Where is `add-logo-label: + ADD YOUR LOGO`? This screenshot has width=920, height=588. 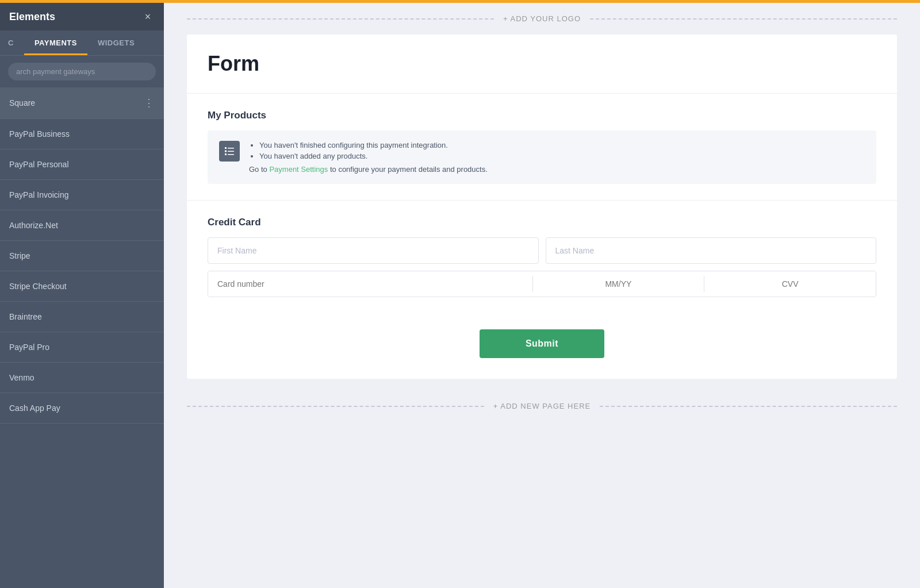 add-logo-label: + ADD YOUR LOGO is located at coordinates (542, 18).